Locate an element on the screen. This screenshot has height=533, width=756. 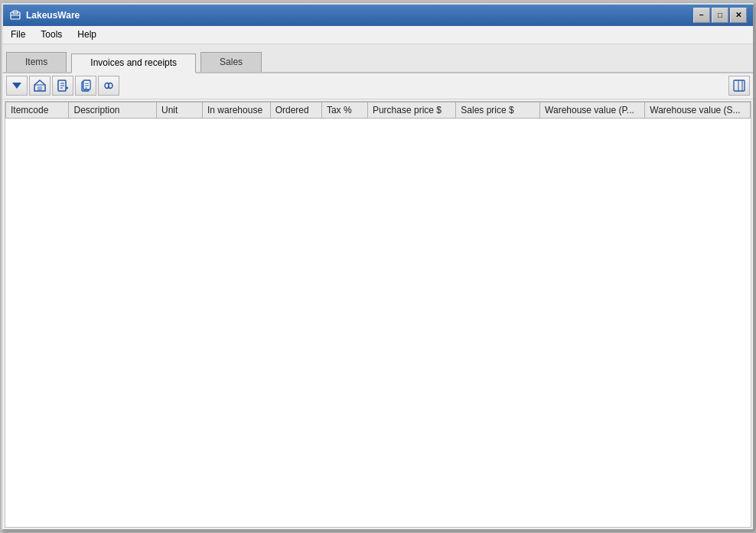
copy-icon is located at coordinates (86, 86).